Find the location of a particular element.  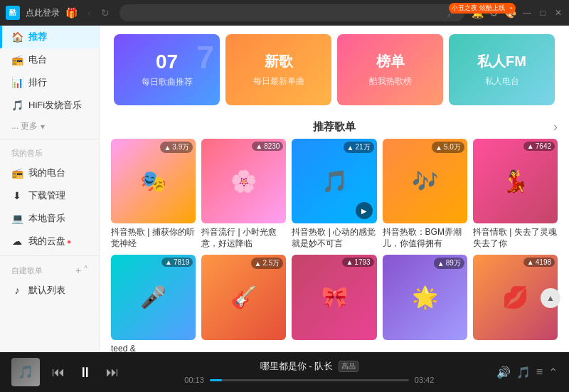

notification-text: 小丑之夜 炫酷上线 is located at coordinates (478, 8).